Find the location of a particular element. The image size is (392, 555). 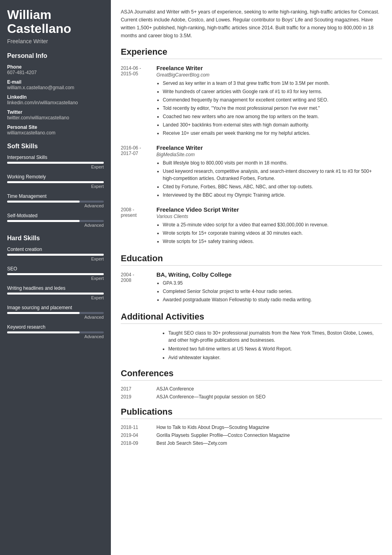

pub-date: 2019-04 is located at coordinates (139, 435).